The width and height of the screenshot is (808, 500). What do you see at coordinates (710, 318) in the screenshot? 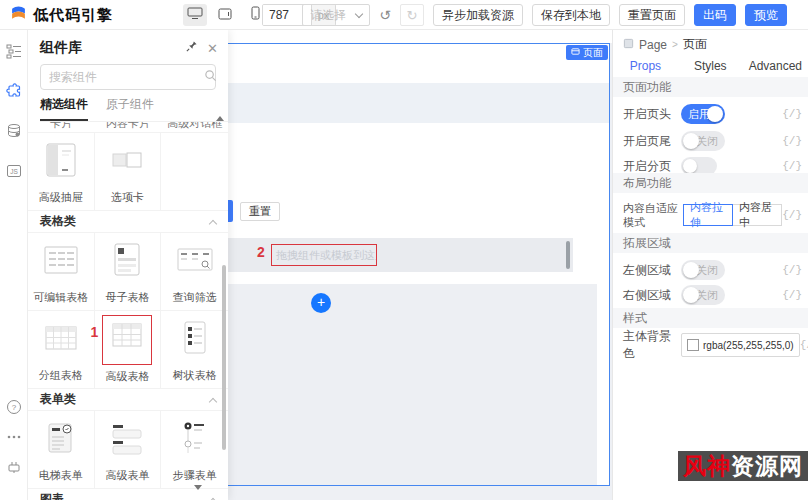
I see `section-style: 样式` at bounding box center [710, 318].